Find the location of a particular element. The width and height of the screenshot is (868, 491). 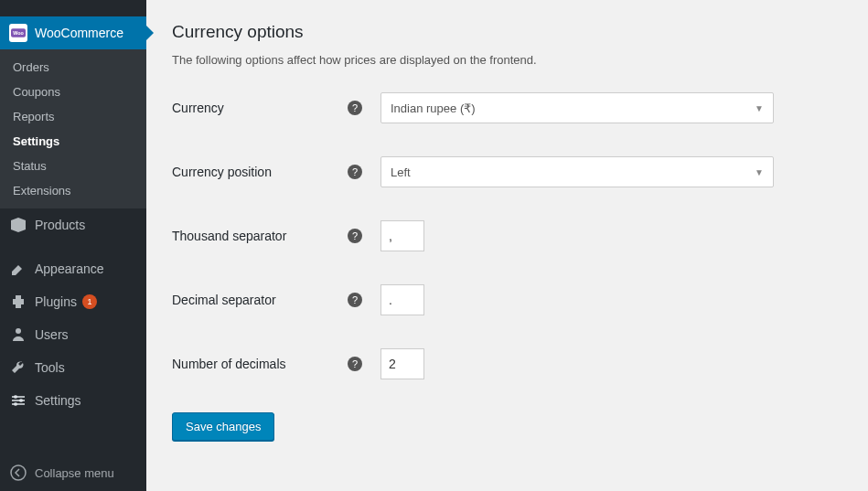

sidebar-item-appearance: Appearance is located at coordinates (73, 269).